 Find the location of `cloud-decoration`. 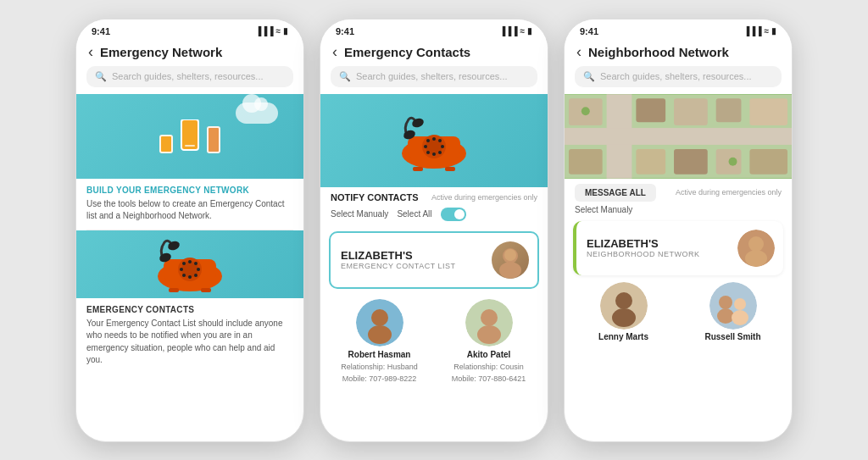

cloud-decoration is located at coordinates (257, 114).